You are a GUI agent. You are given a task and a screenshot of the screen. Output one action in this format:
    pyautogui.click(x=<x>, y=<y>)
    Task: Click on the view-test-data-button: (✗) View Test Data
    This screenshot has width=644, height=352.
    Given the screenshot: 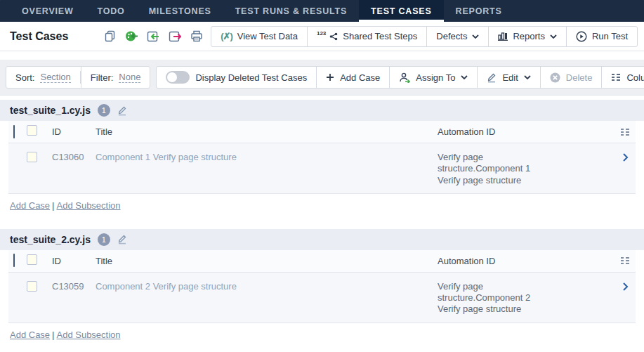 What is the action you would take?
    pyautogui.click(x=259, y=37)
    